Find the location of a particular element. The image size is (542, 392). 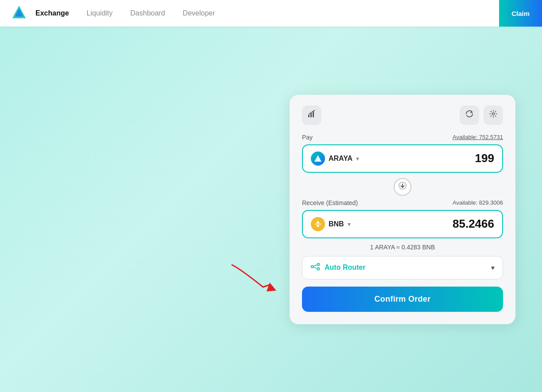

receive-label-row: Receive (Estimated) Available: 829.3006 is located at coordinates (403, 203).